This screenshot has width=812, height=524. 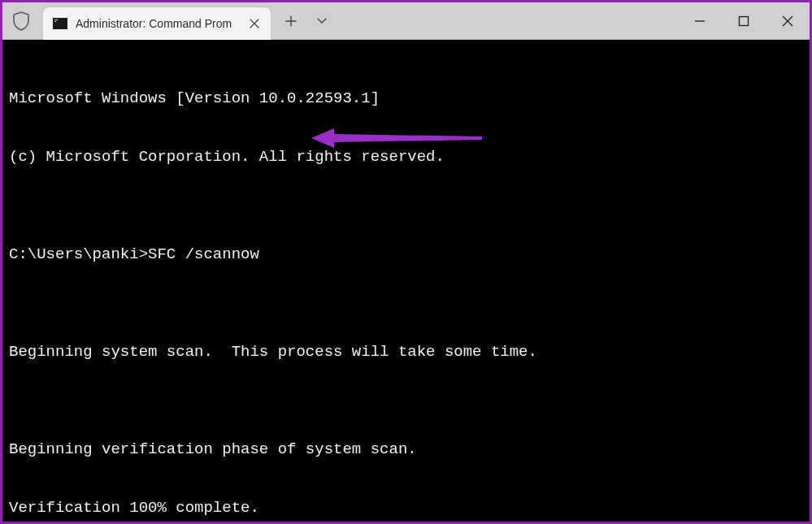 What do you see at coordinates (744, 21) in the screenshot?
I see `maximize-button` at bounding box center [744, 21].